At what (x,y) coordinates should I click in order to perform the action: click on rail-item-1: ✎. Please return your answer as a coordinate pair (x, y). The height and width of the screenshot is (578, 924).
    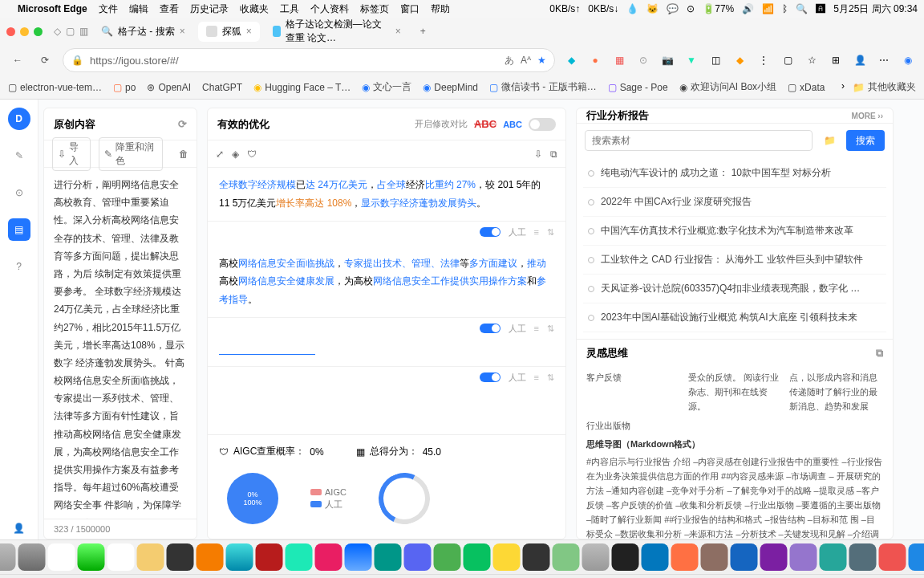
    Looking at the image, I should click on (19, 156).